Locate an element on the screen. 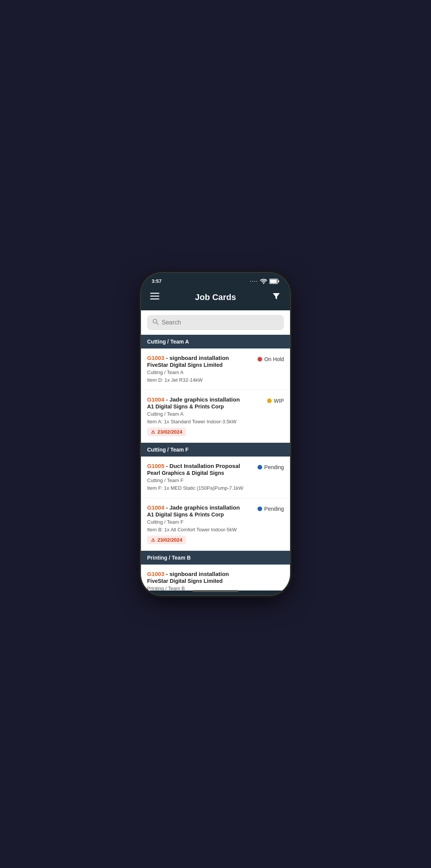 Image resolution: width=431 pixels, height=868 pixels. card-meta-2: Item F: 1x MED Static (150Pa)Pump-7.1kW is located at coordinates (203, 488).